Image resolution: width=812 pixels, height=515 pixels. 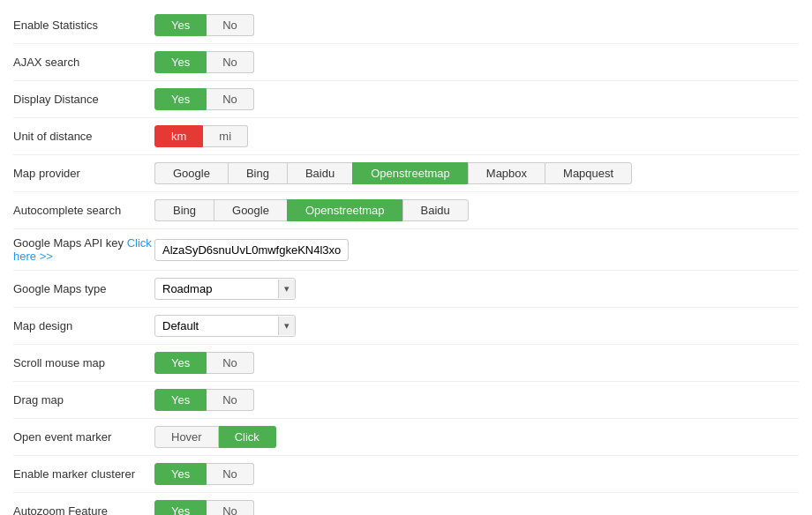 I want to click on controls-enable-marker-clusterer: YesNo, so click(x=205, y=474).